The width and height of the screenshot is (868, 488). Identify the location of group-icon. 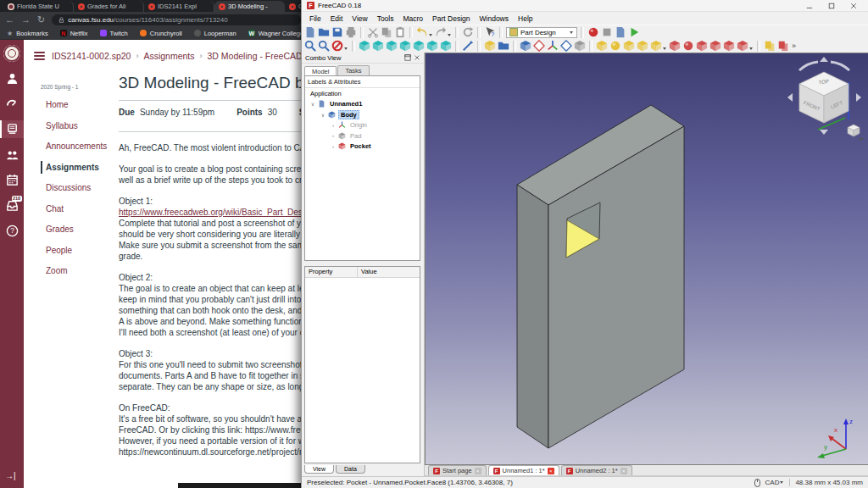
(504, 46).